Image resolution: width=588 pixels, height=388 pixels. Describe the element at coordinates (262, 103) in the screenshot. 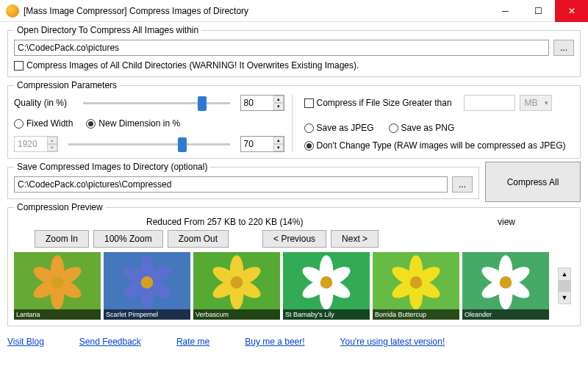

I see `quality-spinner: ▴▾` at that location.